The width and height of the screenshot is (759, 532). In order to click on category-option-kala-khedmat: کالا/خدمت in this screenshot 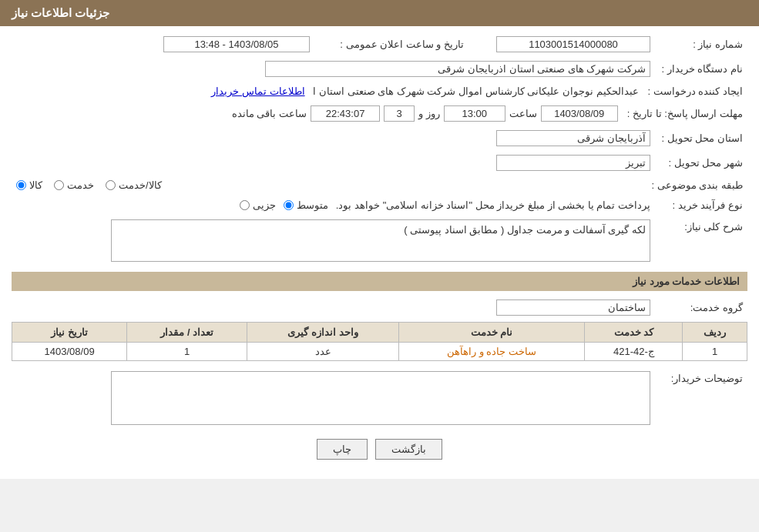, I will do `click(134, 185)`.